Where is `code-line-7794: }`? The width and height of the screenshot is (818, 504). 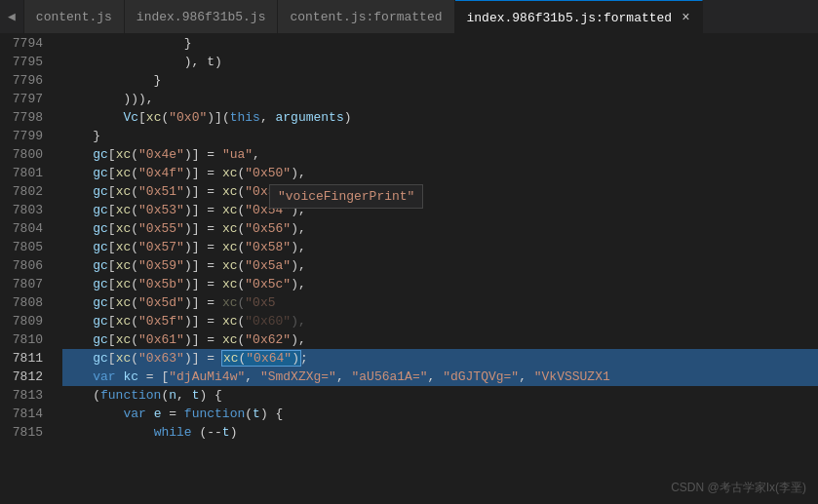 code-line-7794: } is located at coordinates (441, 43).